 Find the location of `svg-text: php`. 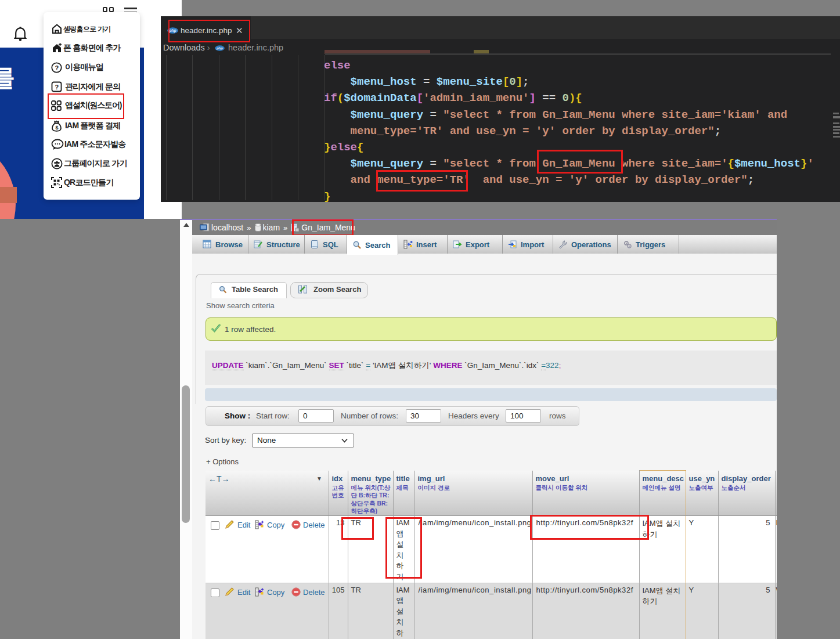

svg-text: php is located at coordinates (219, 48).